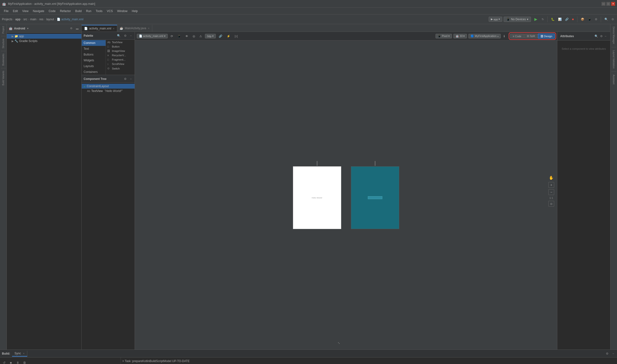  I want to click on reload-button: ↻, so click(543, 19).